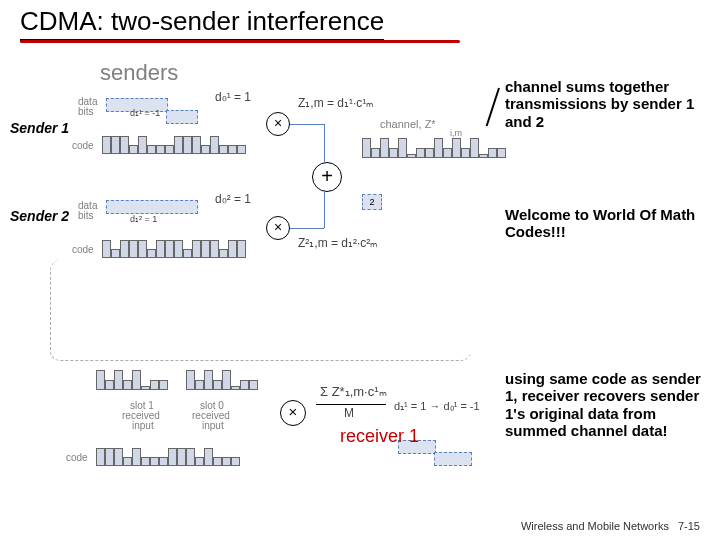 This screenshot has width=720, height=540. Describe the element at coordinates (278, 228) in the screenshot. I see `sender2-multiply: ×` at that location.